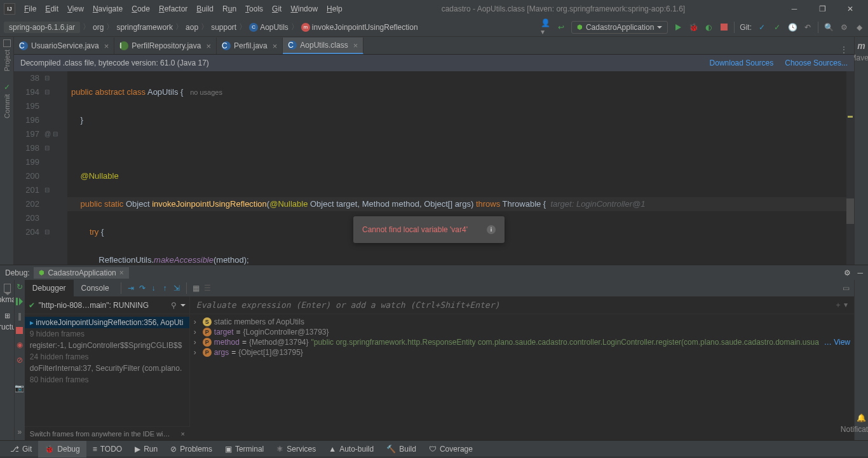  What do you see at coordinates (304, 9) in the screenshot?
I see `menu-window: Window` at bounding box center [304, 9].